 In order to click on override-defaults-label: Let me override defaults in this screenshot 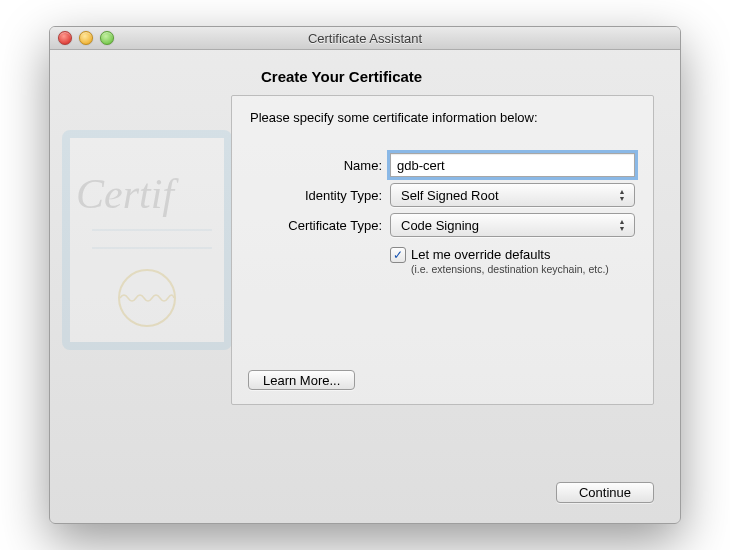, I will do `click(510, 254)`.